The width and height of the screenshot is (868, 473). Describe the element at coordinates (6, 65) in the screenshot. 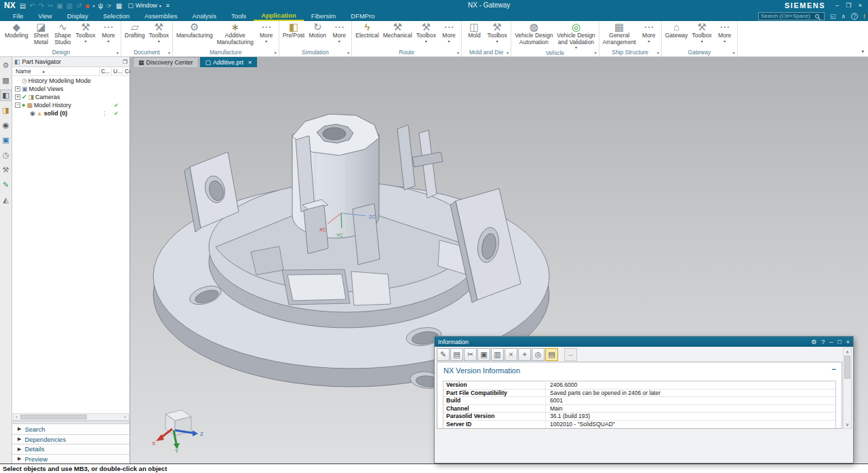

I see `roles-icon: ⚙` at that location.